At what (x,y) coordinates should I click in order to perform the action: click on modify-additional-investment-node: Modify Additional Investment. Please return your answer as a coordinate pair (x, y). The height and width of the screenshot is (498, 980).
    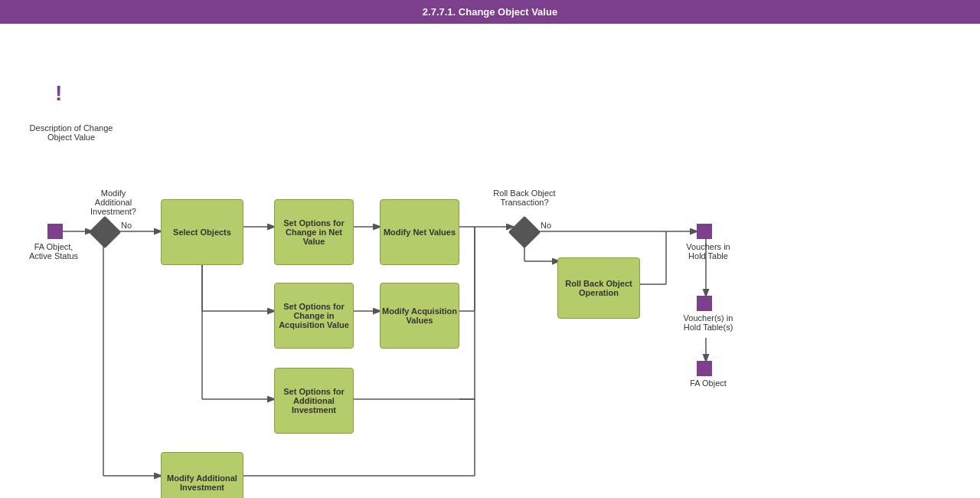
    Looking at the image, I should click on (202, 475).